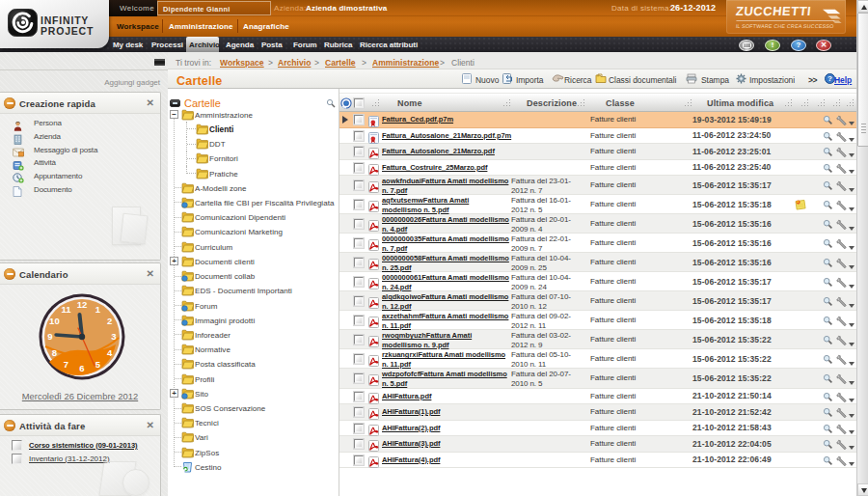 Image resolution: width=868 pixels, height=496 pixels. I want to click on svg-text: 8, so click(54, 353).